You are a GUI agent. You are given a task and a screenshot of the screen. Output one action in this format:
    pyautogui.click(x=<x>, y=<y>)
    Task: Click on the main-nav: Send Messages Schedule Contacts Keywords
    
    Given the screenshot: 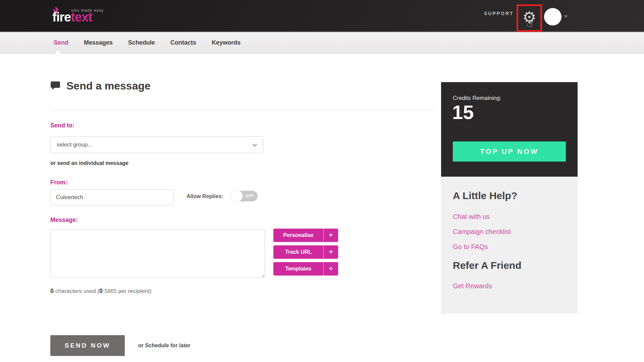 What is the action you would take?
    pyautogui.click(x=322, y=43)
    